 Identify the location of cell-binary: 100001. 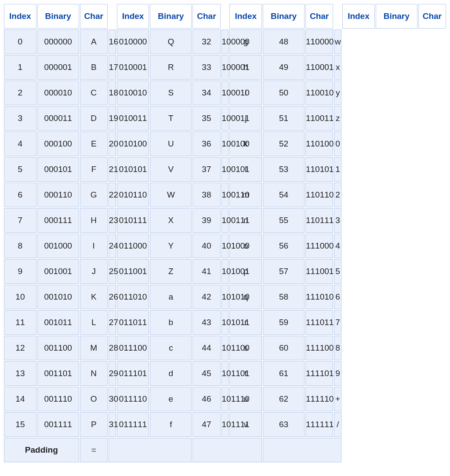
(225, 67).